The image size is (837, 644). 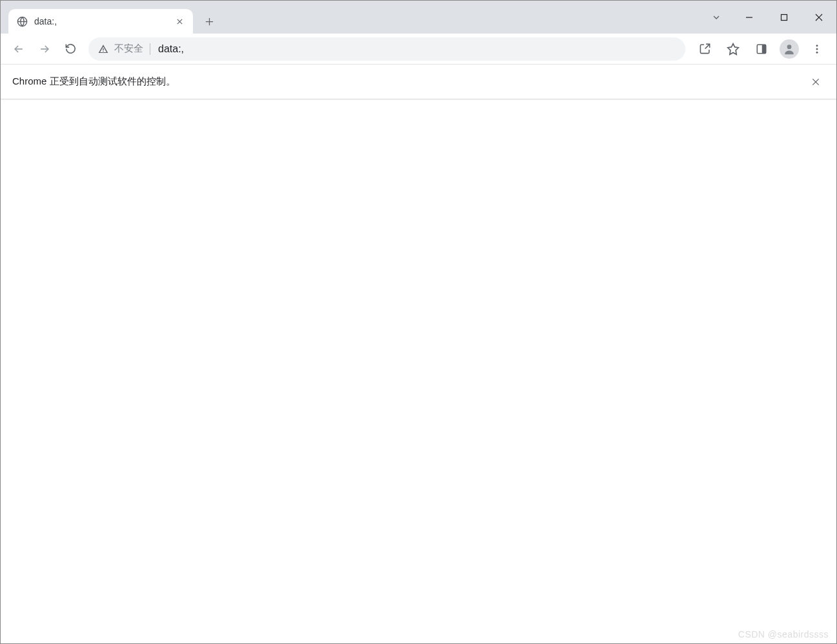 What do you see at coordinates (789, 49) in the screenshot?
I see `profile-avatar` at bounding box center [789, 49].